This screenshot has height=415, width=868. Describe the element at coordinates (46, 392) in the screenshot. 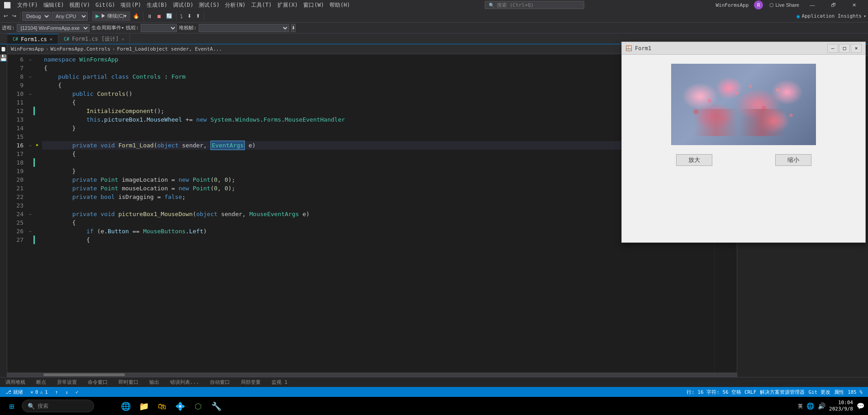

I see `warning-count: 1` at that location.